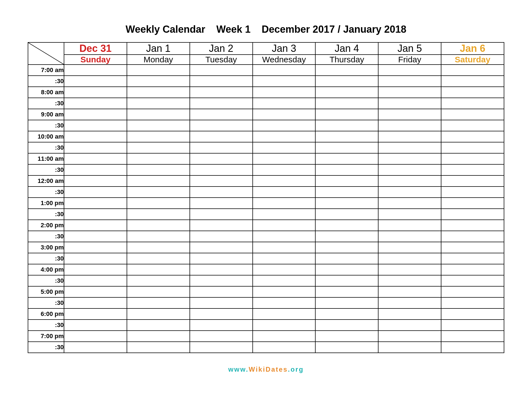 This screenshot has width=532, height=411. I want to click on footer-prefix: www., so click(239, 369).